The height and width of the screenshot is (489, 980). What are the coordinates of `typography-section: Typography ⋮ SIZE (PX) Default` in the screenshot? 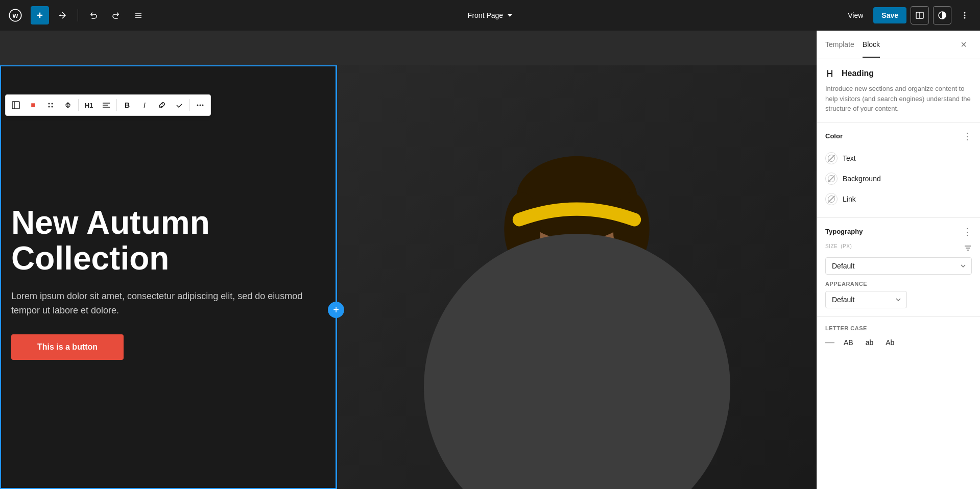 It's located at (899, 267).